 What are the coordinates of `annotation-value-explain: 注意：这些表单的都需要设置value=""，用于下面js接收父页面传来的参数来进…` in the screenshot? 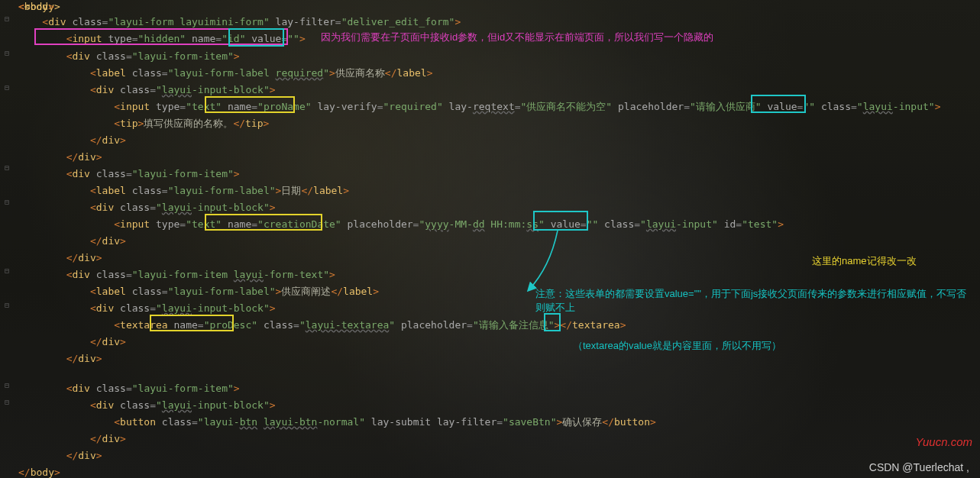 It's located at (753, 301).